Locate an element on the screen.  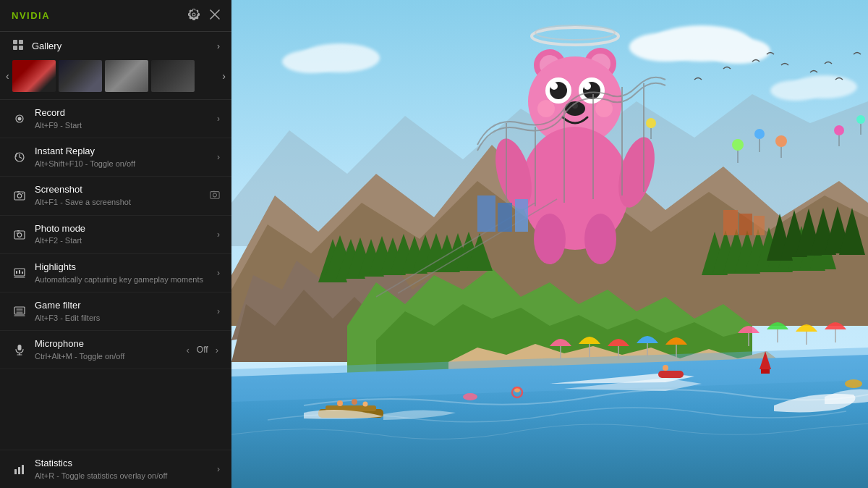
statistics-right: › is located at coordinates (218, 469).